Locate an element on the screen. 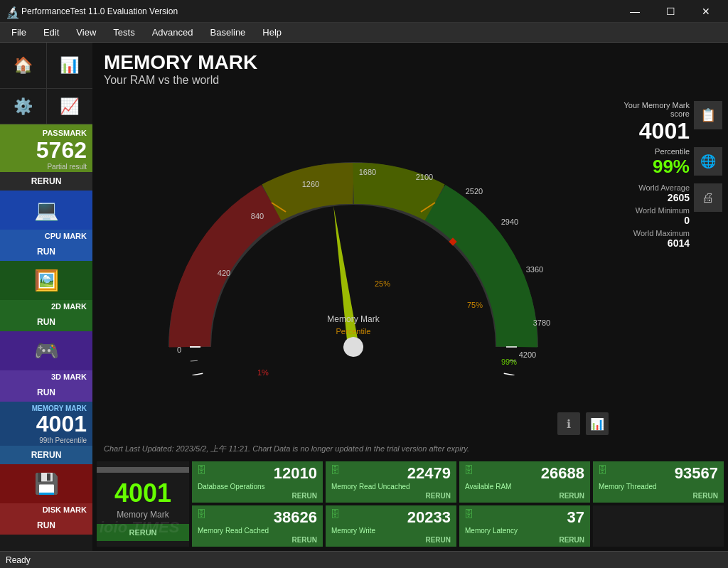 The image size is (728, 568). world-max-row: World Maximum 6014 is located at coordinates (655, 239).